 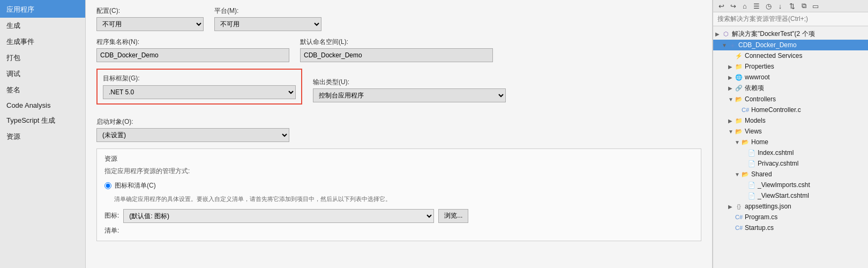 What do you see at coordinates (193, 135) in the screenshot?
I see `startup-select: (未设置)` at bounding box center [193, 135].